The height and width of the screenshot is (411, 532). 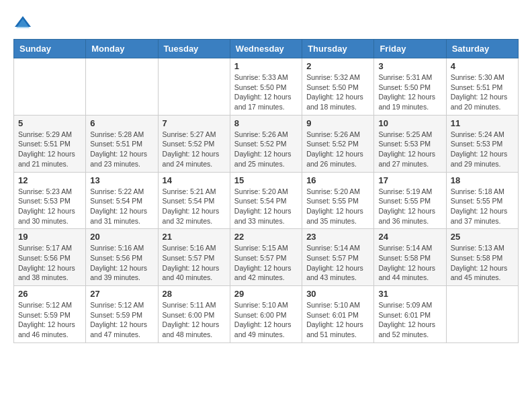 I want to click on day-number: 24, so click(x=410, y=236).